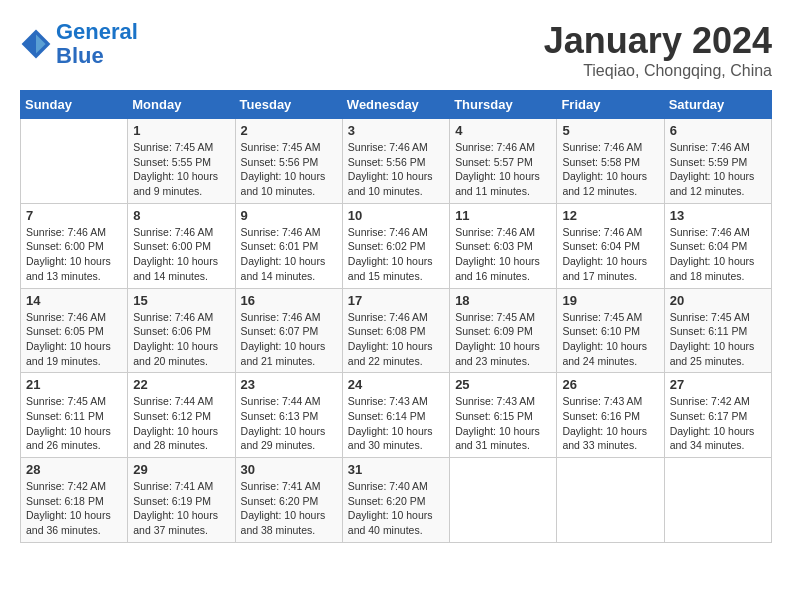  Describe the element at coordinates (181, 424) in the screenshot. I see `day-info: Sunrise: 7:44 AM Sunset: 6:12 PM Dayligh…` at that location.